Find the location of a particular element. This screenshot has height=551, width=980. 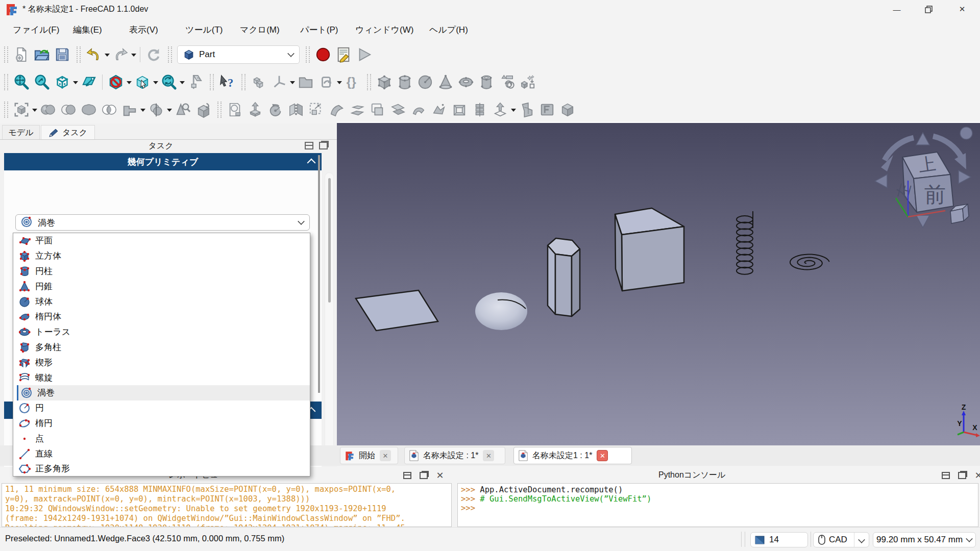

primitive-item-point: 点 is located at coordinates (161, 438).